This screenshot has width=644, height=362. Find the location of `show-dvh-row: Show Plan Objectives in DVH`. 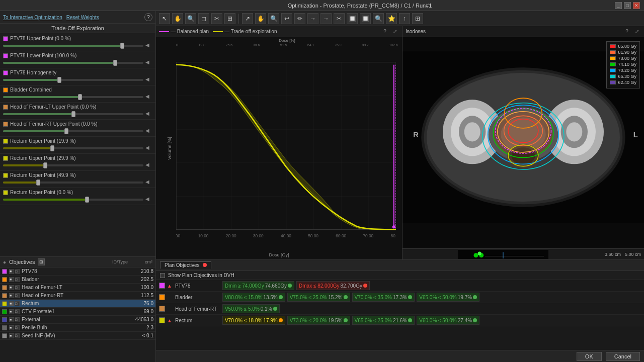

show-dvh-row: Show Plan Objectives in DVH is located at coordinates (400, 276).